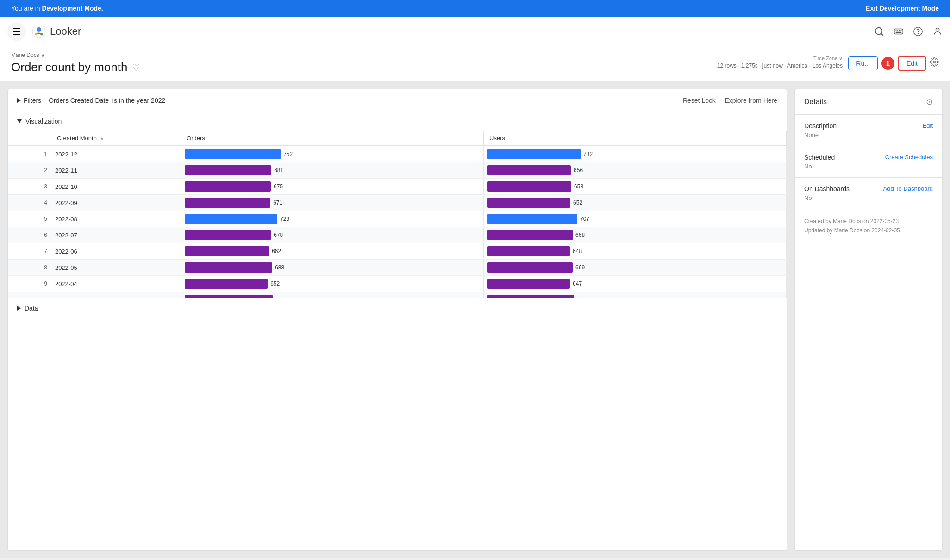  I want to click on cell-orders: 671, so click(332, 203).